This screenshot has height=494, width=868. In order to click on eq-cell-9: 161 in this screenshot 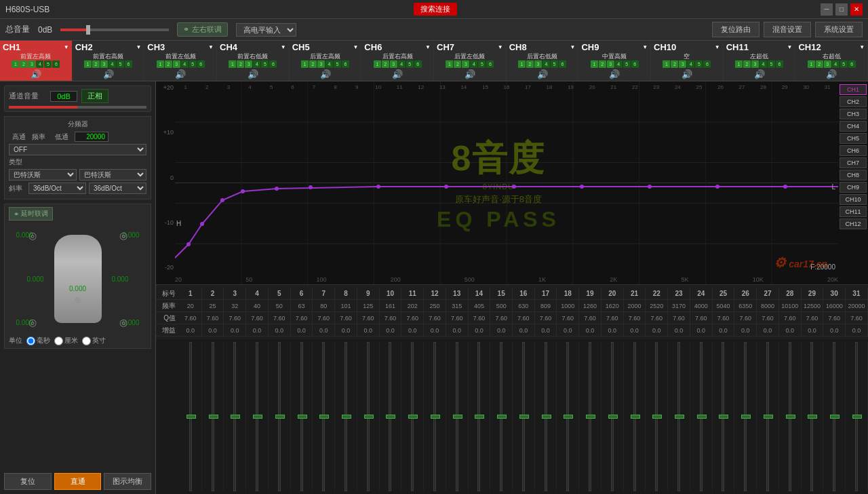, I will do `click(391, 305)`.